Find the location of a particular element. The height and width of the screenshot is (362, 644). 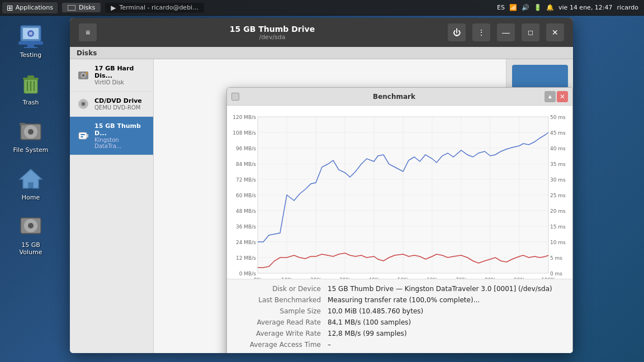

app-menu-button: ⊞ Applications is located at coordinates (30, 8).